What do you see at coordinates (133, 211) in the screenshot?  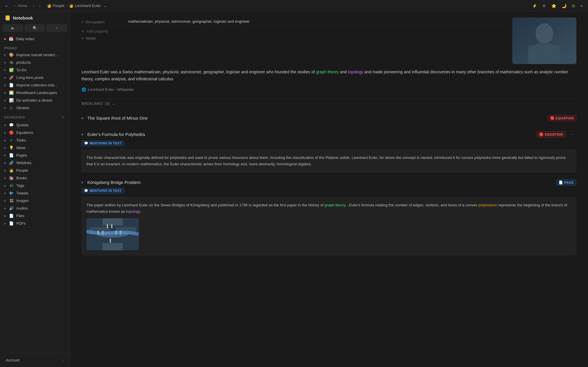 I see `topology-link-3: topology` at bounding box center [133, 211].